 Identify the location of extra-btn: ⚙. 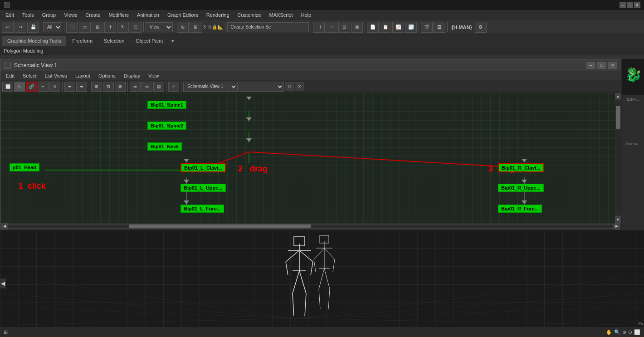
(481, 27).